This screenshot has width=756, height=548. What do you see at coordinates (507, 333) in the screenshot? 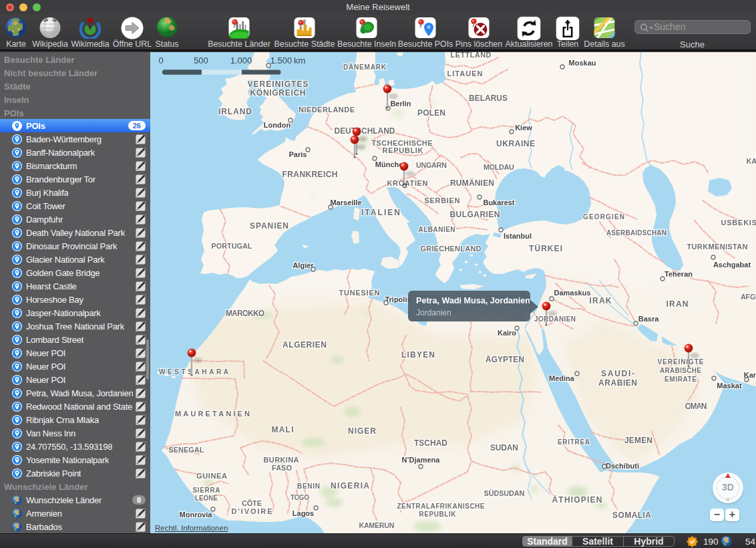
I see `svg-text: Kairo` at bounding box center [507, 333].